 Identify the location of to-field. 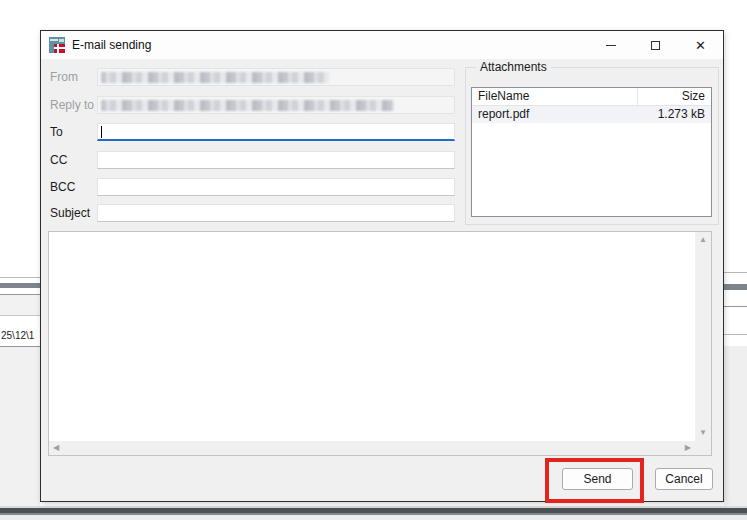
(276, 132).